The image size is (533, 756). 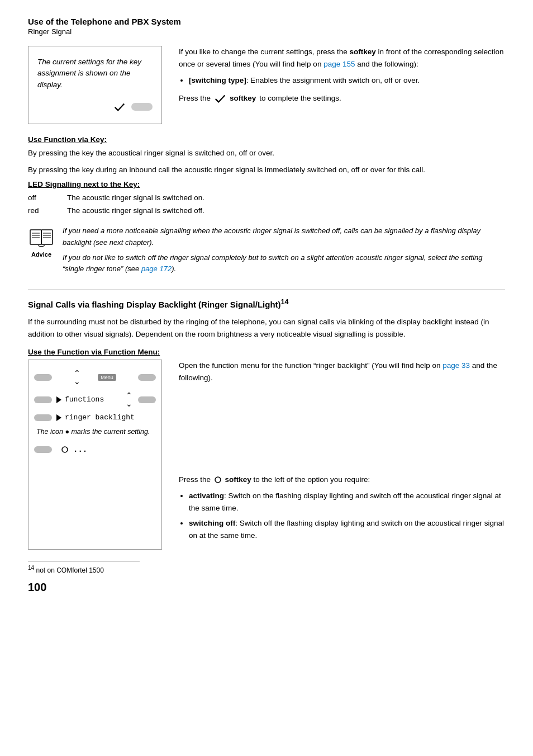 What do you see at coordinates (266, 569) in the screenshot?
I see `footnote-text: 14 not on COMfortel 1500` at bounding box center [266, 569].